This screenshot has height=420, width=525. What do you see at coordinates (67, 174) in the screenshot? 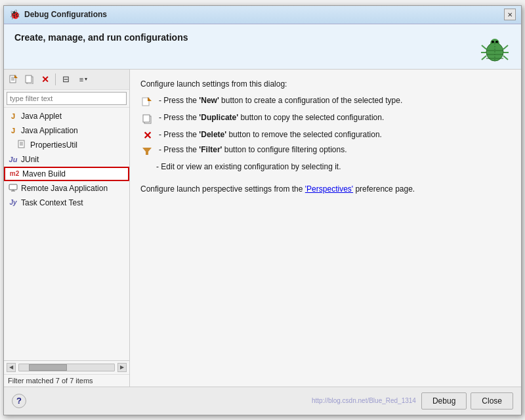
I see `tree-item-maven-build: m2 Maven Build` at bounding box center [67, 174].